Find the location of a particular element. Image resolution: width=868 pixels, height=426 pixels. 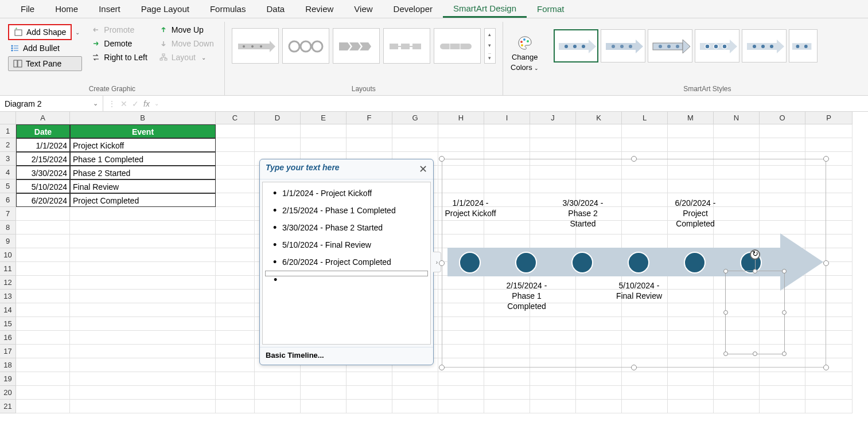

confirm-icon: ✓ is located at coordinates (135, 104).